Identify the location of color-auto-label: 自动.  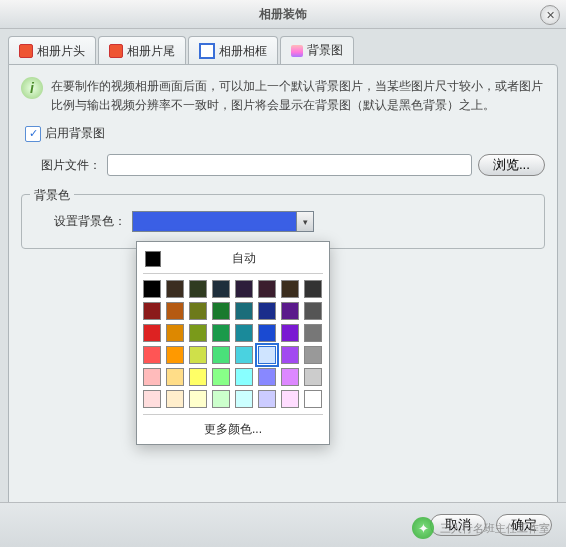
(244, 258).